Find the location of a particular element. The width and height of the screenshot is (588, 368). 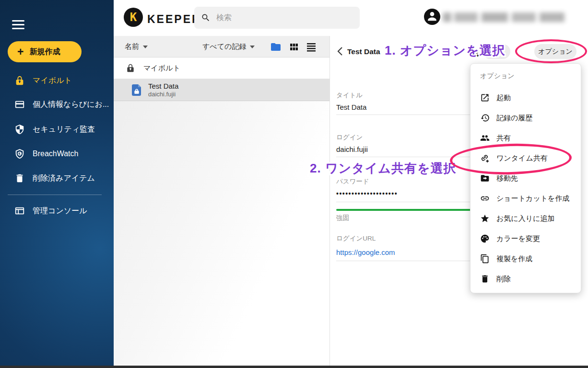

search-bar is located at coordinates (277, 18).